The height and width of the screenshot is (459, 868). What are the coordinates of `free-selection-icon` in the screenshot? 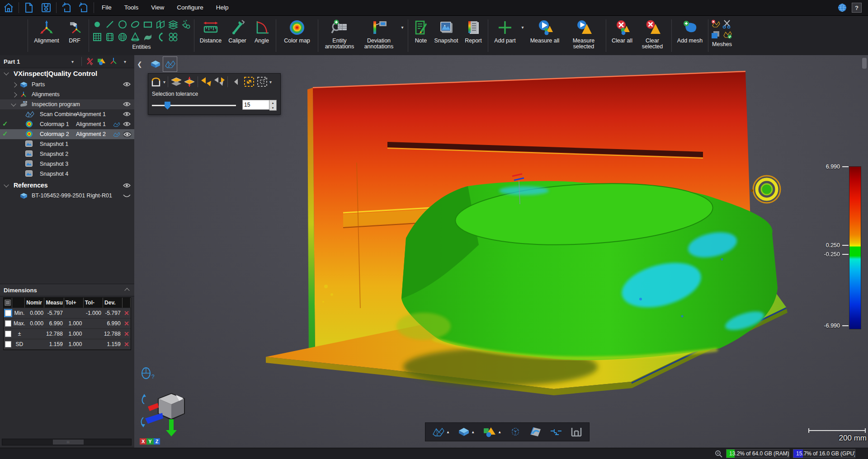 It's located at (156, 82).